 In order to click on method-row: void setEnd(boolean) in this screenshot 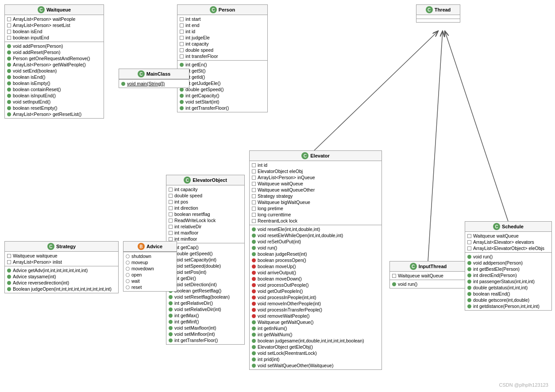, I will do `click(54, 71)`.